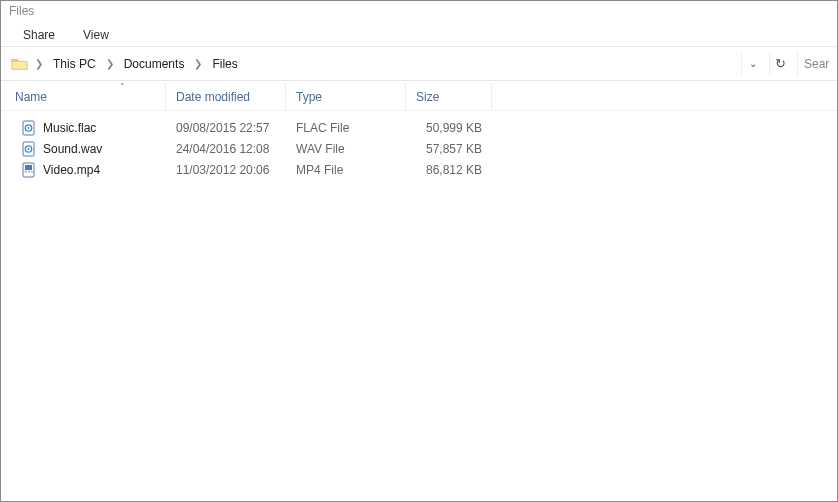 Image resolution: width=838 pixels, height=502 pixels. What do you see at coordinates (122, 87) in the screenshot?
I see `sort-indicator-icon: ˄` at bounding box center [122, 87].